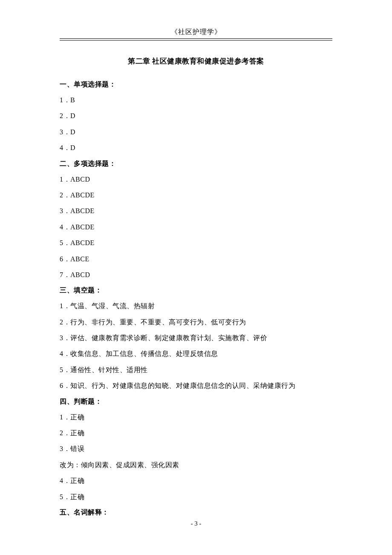  What do you see at coordinates (196, 386) in the screenshot?
I see `answer-item: 6．知识、行为、对健康信息的知晓、对健康信息信念的认同、采纳健康行为` at bounding box center [196, 386].